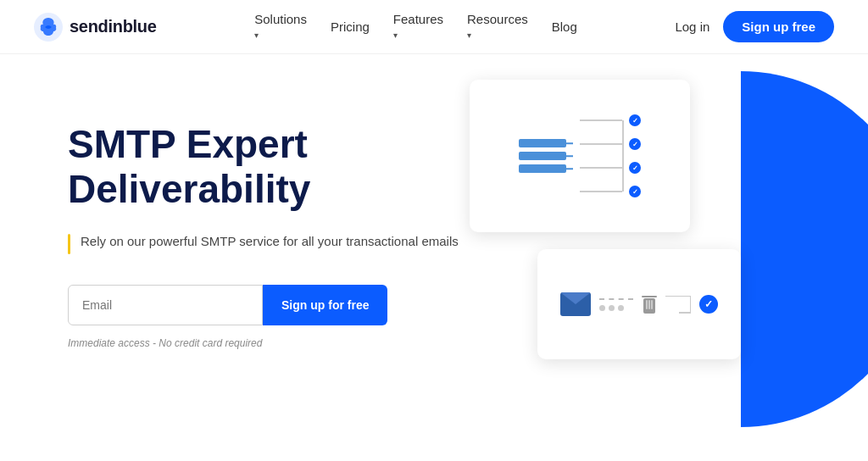 The width and height of the screenshot is (868, 461). What do you see at coordinates (649, 297) in the screenshot?
I see `bin-lid` at bounding box center [649, 297].